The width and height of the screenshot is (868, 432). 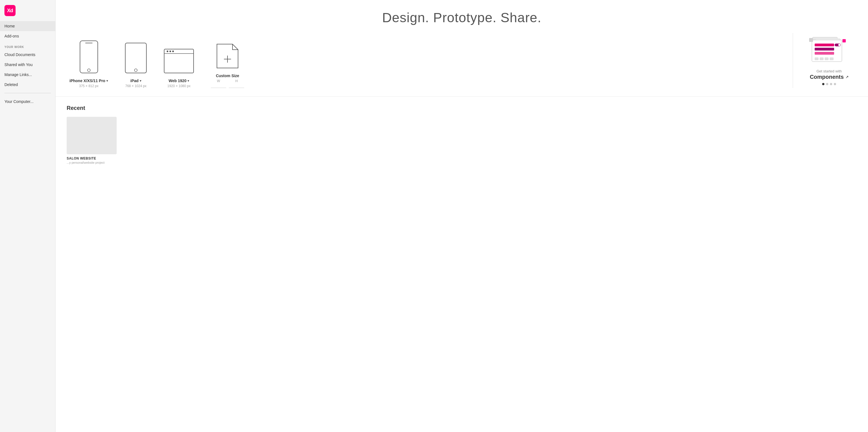 What do you see at coordinates (28, 45) in the screenshot?
I see `sidebar-section-your-work: YOUR WORK` at bounding box center [28, 45].